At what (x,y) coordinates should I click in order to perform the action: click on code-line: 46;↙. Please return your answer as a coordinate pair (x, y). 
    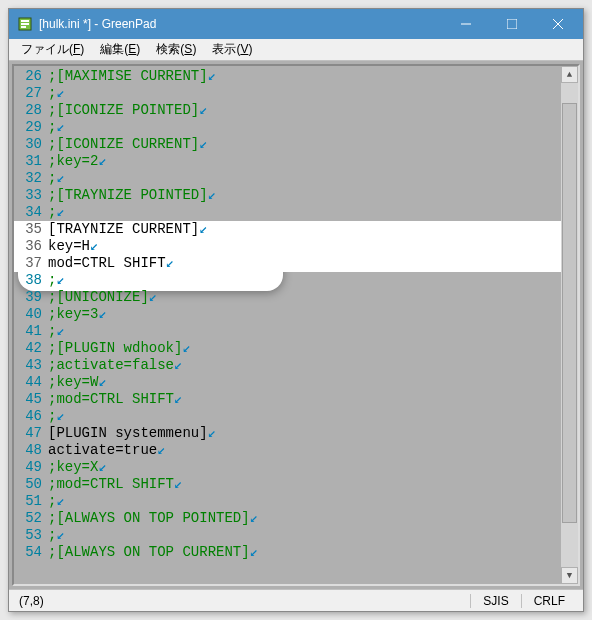
    Looking at the image, I should click on (288, 416).